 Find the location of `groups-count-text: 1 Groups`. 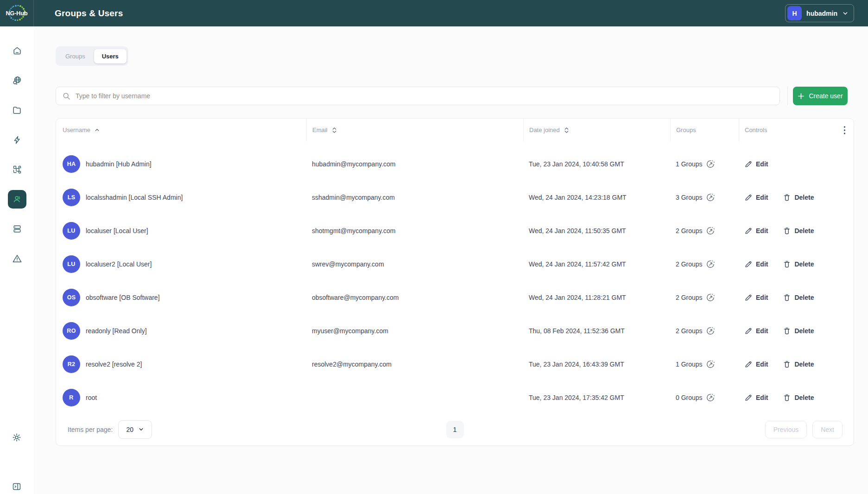

groups-count-text: 1 Groups is located at coordinates (689, 164).